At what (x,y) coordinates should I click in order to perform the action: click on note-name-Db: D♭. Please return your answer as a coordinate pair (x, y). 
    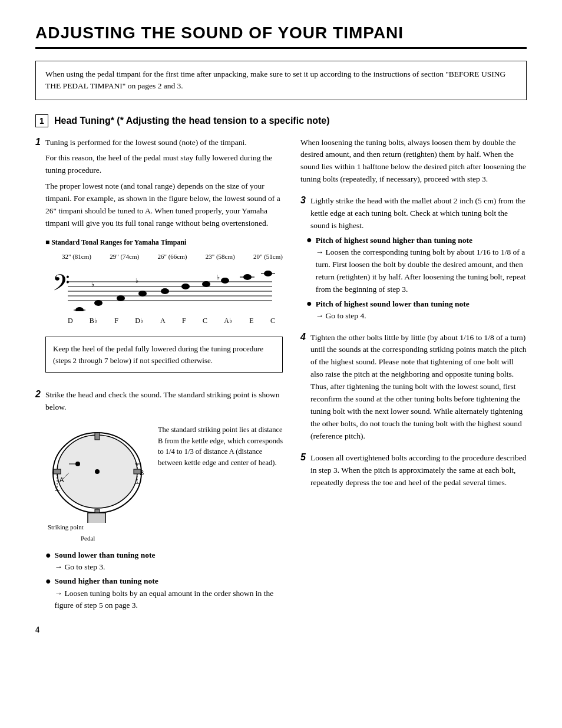
    Looking at the image, I should click on (139, 321).